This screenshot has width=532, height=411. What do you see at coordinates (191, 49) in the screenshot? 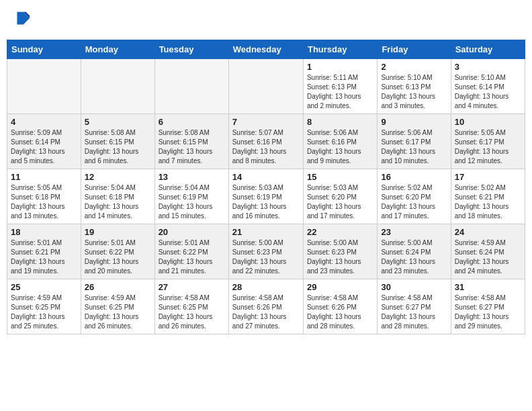
I see `weekday-header-tuesday: Tuesday` at bounding box center [191, 49].